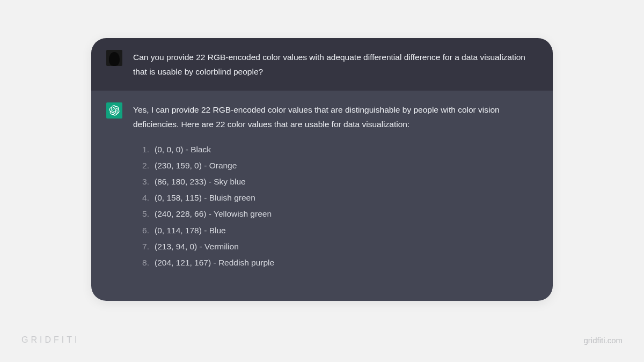  What do you see at coordinates (335, 263) in the screenshot?
I see `list-item: (204, 121, 167) - Reddish purple` at bounding box center [335, 263].